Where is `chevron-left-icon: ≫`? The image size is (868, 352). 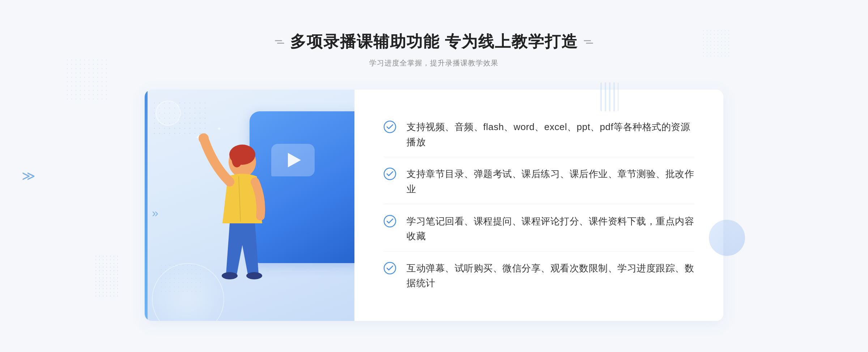
chevron-left-icon: ≫ is located at coordinates (29, 176).